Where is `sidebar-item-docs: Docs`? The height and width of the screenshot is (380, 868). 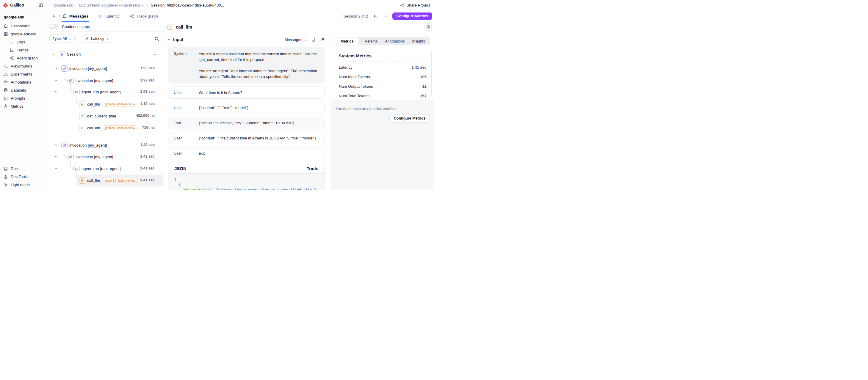 sidebar-item-docs: Docs is located at coordinates (23, 169).